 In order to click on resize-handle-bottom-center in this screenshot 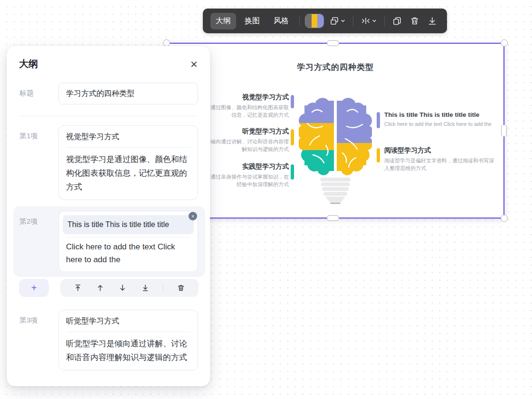, I will do `click(333, 218)`.